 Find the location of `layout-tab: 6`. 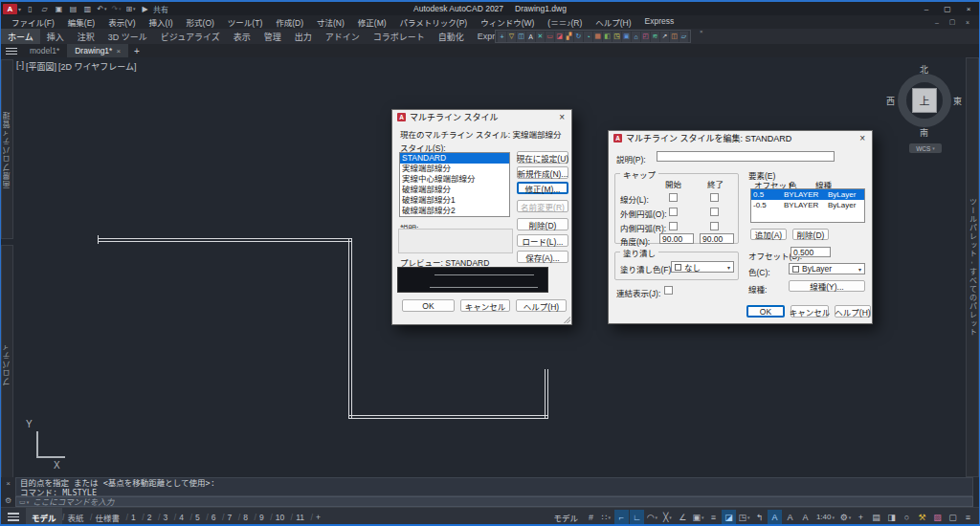

layout-tab: 6 is located at coordinates (214, 516).